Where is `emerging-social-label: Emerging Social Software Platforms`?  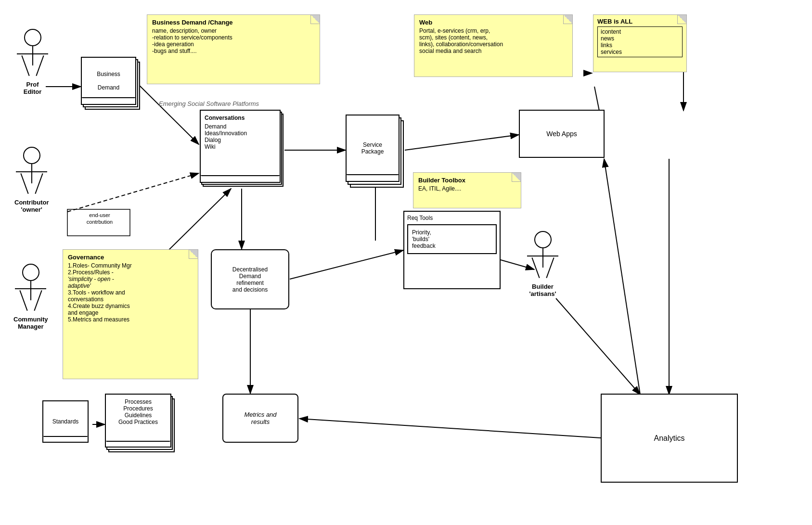 emerging-social-label: Emerging Social Software Platforms is located at coordinates (209, 104).